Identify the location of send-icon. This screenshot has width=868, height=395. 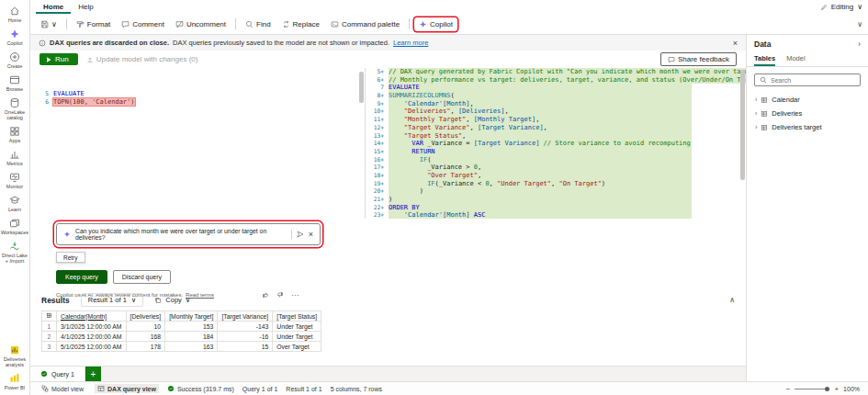
(300, 234).